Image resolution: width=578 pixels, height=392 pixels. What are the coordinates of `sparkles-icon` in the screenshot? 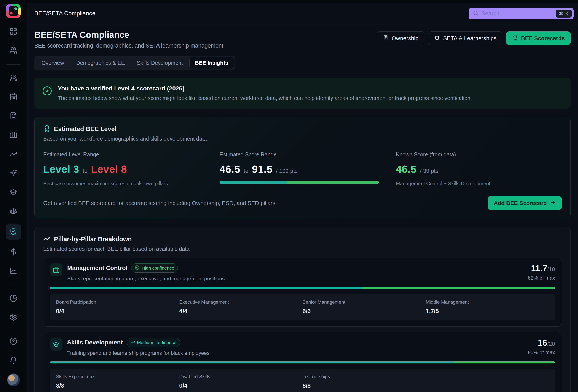 It's located at (13, 173).